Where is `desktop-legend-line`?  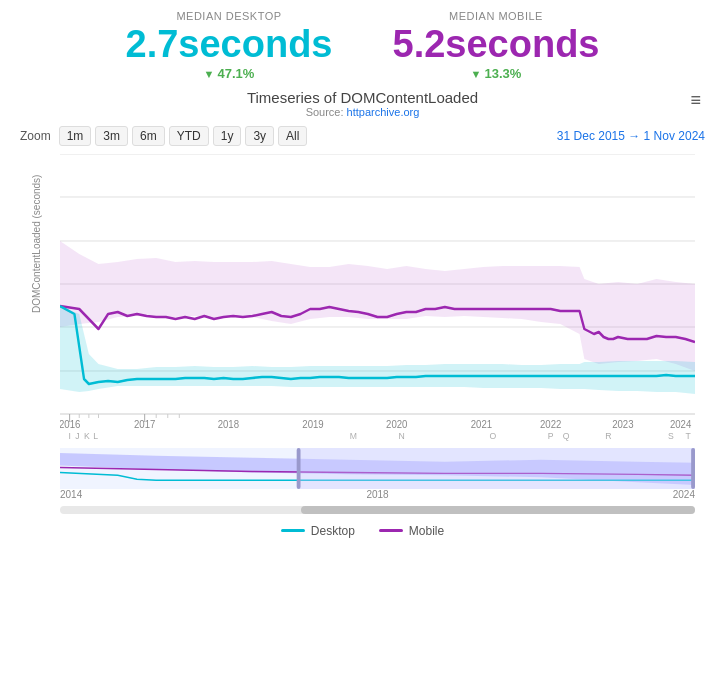 desktop-legend-line is located at coordinates (293, 530).